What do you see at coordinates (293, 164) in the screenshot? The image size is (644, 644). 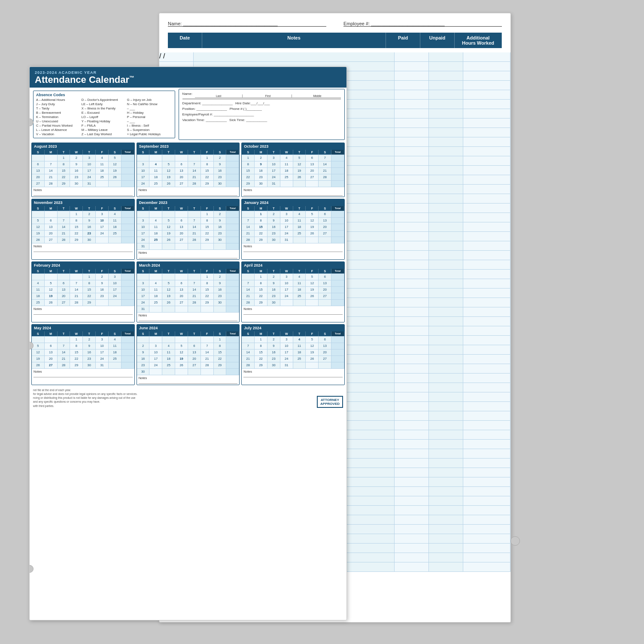 I see `calendar-week-row: 891011121314` at bounding box center [293, 164].